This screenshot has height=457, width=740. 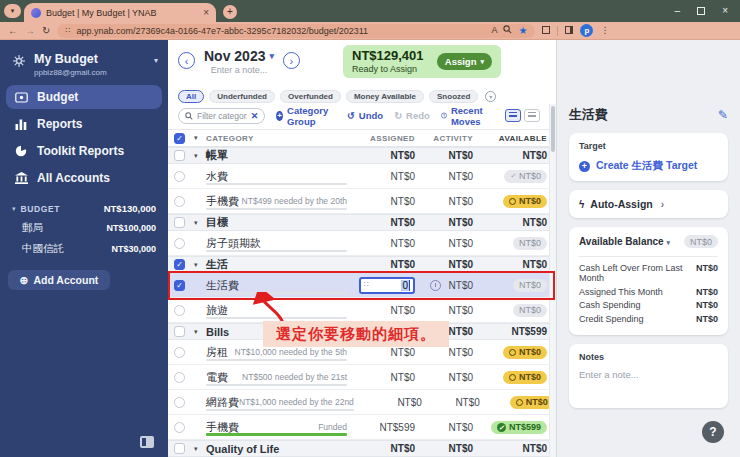 I want to click on browser-tab: Budget | My Budget | YNAB ×, so click(x=120, y=12).